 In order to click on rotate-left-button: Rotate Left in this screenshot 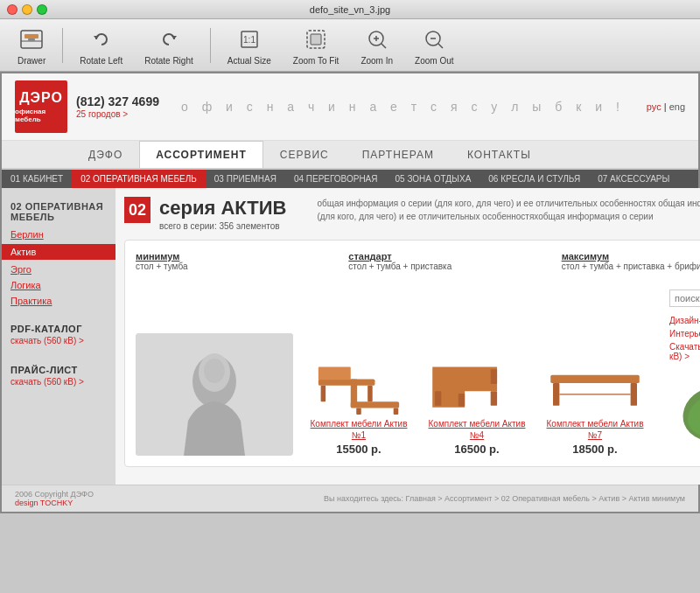, I will do `click(102, 45)`.